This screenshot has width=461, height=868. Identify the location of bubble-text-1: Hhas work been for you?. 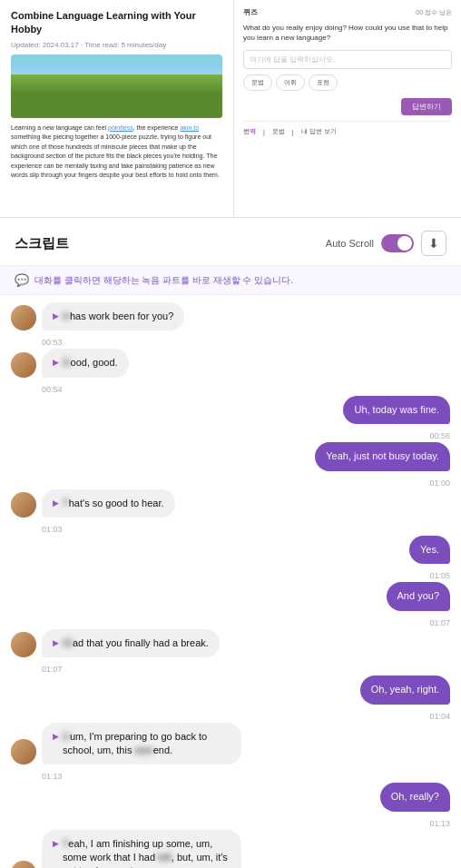
(118, 316).